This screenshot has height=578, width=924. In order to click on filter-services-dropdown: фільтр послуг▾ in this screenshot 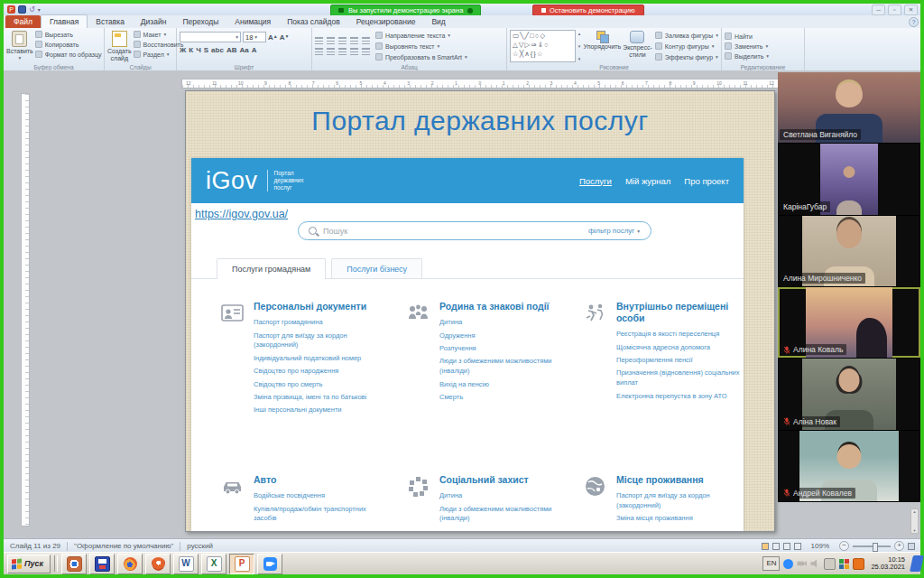, I will do `click(619, 231)`.